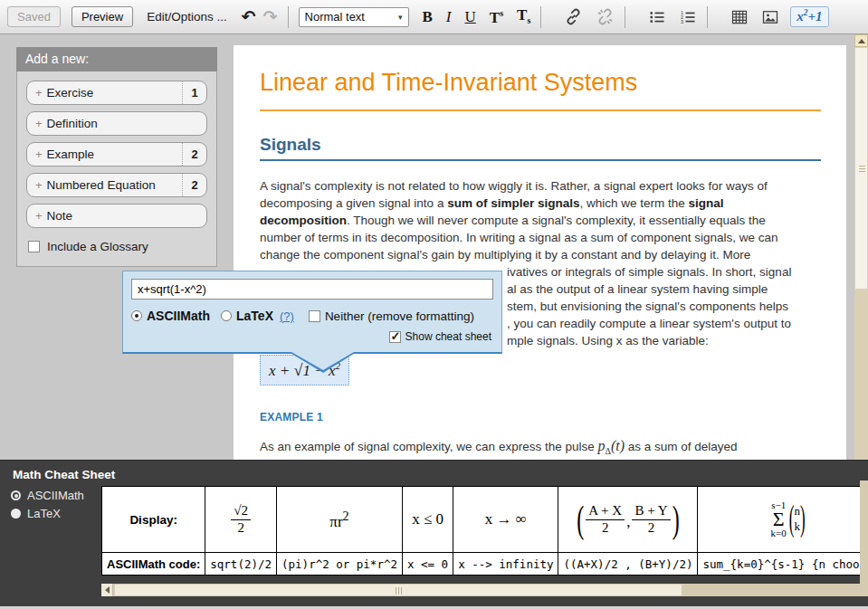 This screenshot has width=868, height=609. Describe the element at coordinates (312, 312) in the screenshot. I see `math-edit-popup: ASCIIMath LaTeX (?) Neither (remove form…` at that location.